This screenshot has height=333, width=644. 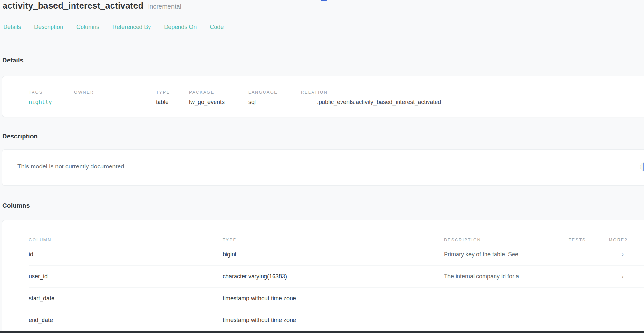 What do you see at coordinates (115, 92) in the screenshot?
I see `owner-label: OWNER` at bounding box center [115, 92].